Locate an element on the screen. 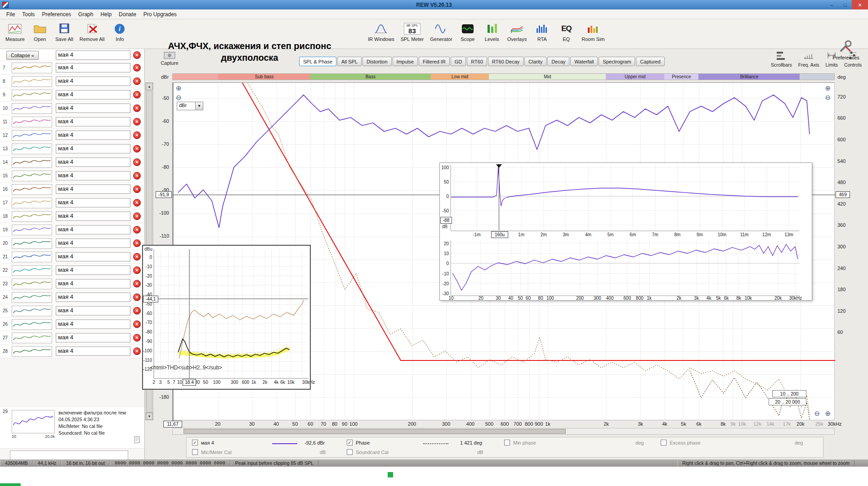 The height and width of the screenshot is (486, 868). spl-meter-button: dB SPL83 SPL Meter is located at coordinates (412, 32).